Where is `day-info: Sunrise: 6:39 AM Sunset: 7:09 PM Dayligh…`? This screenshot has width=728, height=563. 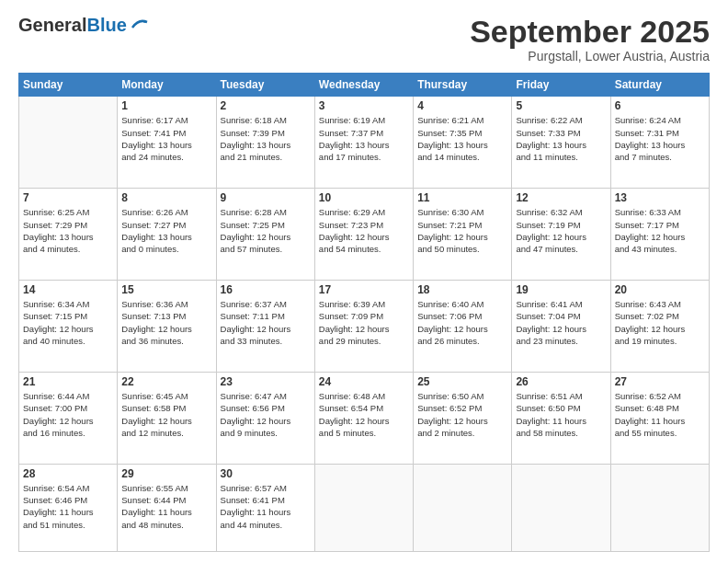
day-info: Sunrise: 6:39 AM Sunset: 7:09 PM Dayligh… is located at coordinates (364, 322).